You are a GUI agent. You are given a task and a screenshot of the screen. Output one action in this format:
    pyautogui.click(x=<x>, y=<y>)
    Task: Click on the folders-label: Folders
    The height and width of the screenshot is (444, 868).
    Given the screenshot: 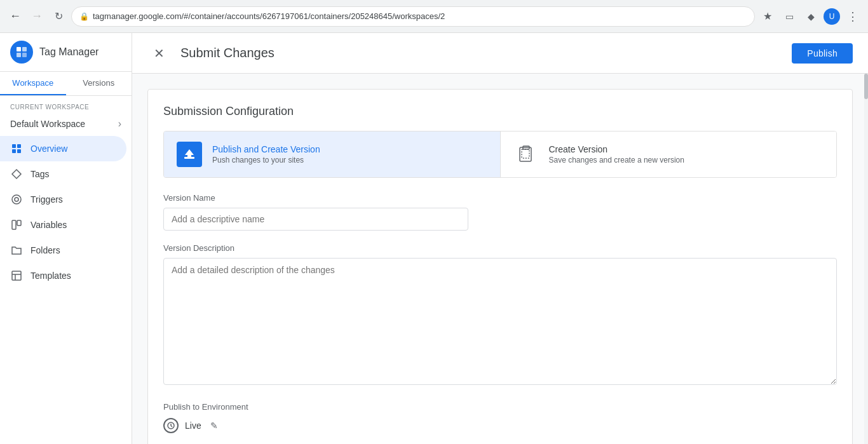 What is the action you would take?
    pyautogui.click(x=46, y=250)
    